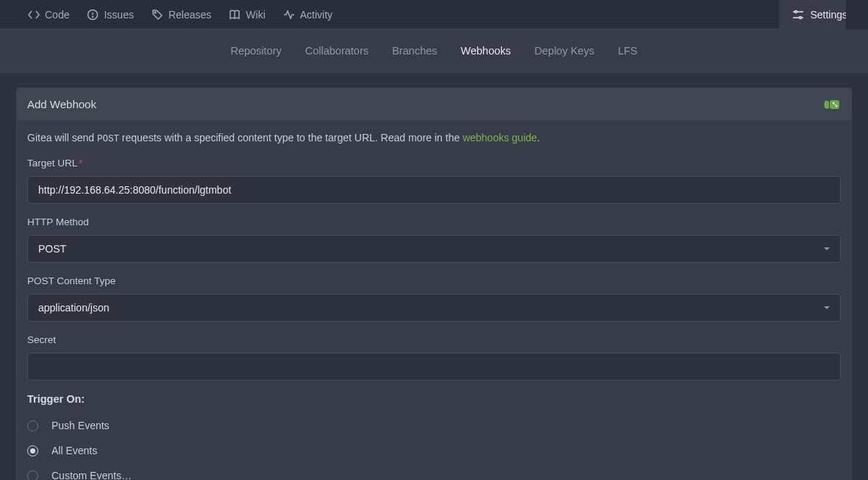  What do you see at coordinates (434, 240) in the screenshot?
I see `http-method-field: HTTP Method POST` at bounding box center [434, 240].